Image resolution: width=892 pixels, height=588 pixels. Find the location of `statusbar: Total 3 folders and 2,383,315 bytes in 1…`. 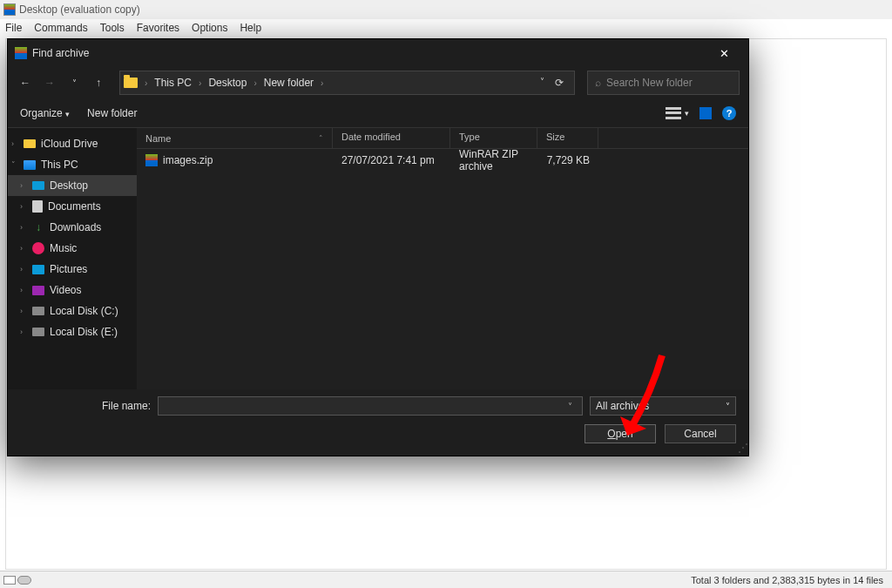

statusbar: Total 3 folders and 2,383,315 bytes in 1… is located at coordinates (446, 579).